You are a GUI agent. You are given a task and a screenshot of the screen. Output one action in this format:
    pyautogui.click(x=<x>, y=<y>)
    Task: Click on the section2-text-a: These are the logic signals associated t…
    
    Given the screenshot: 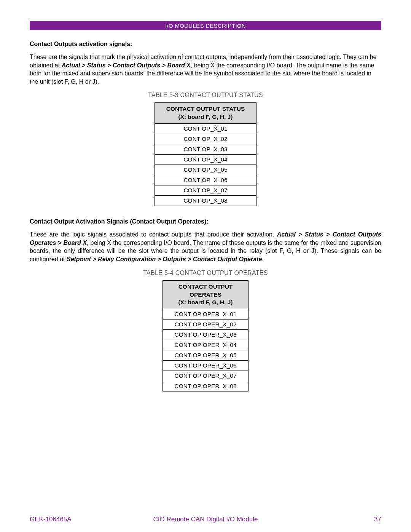 What is the action you would take?
    pyautogui.click(x=153, y=235)
    